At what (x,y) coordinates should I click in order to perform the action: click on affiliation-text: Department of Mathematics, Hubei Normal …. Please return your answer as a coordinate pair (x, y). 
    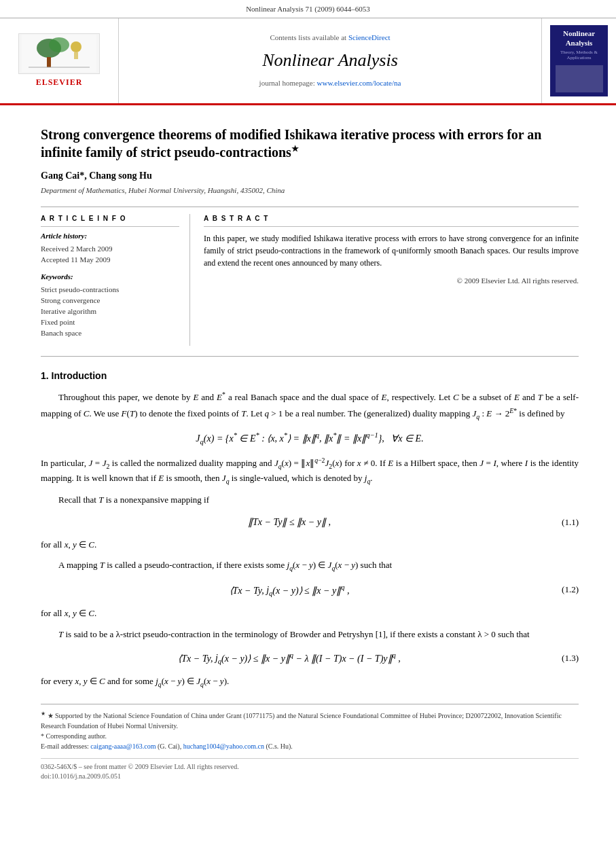
    Looking at the image, I should click on (163, 190).